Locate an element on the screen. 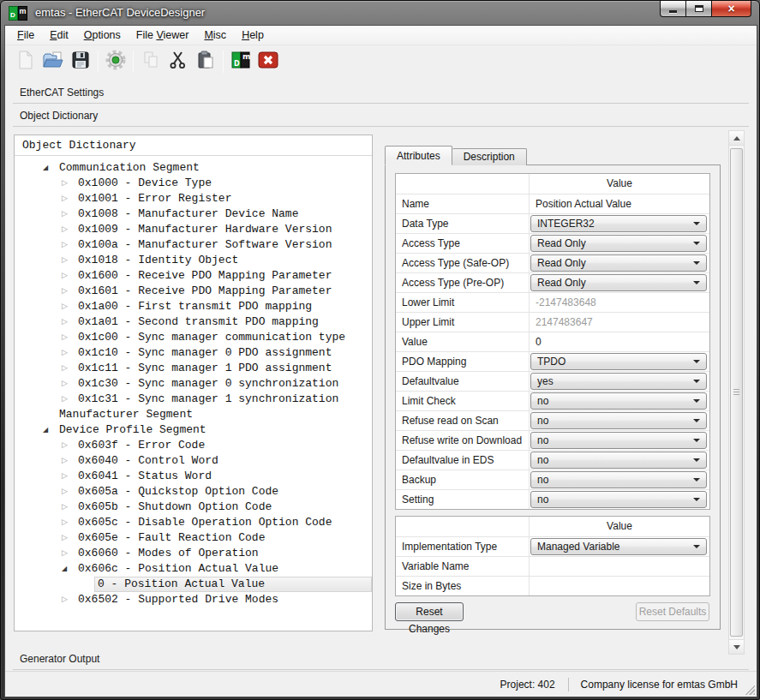 The image size is (760, 700). close-button: × is located at coordinates (732, 9).